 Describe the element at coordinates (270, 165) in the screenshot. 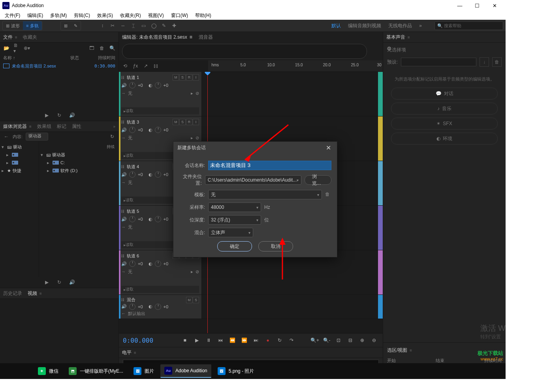

I see `session-name-input` at that location.